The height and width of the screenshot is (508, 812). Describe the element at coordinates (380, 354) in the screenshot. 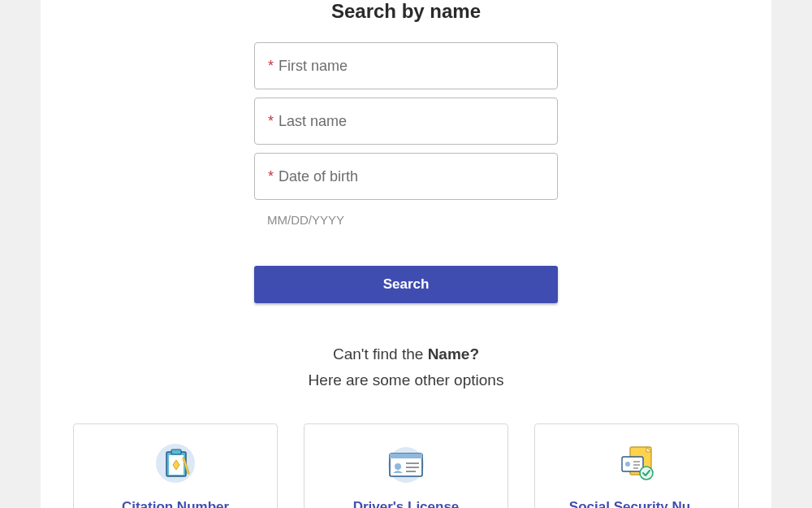

I see `cant-find-prefix: Can't find the` at that location.